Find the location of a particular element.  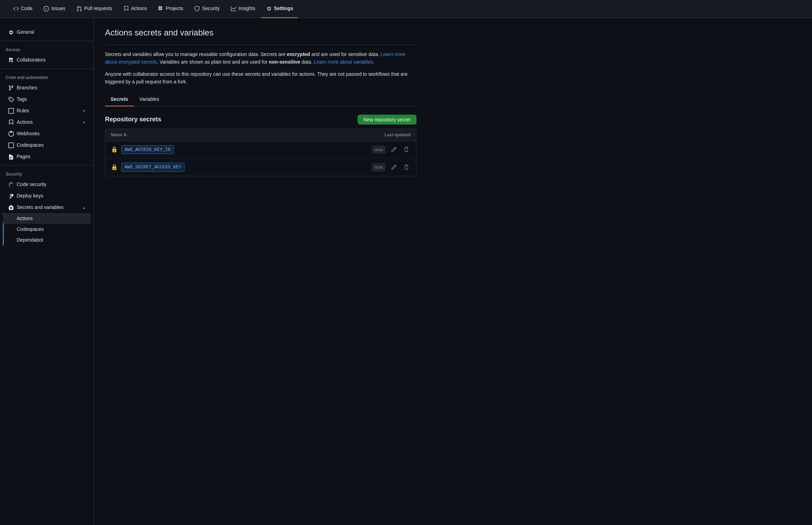

sidebar-item-general: General is located at coordinates (47, 32).